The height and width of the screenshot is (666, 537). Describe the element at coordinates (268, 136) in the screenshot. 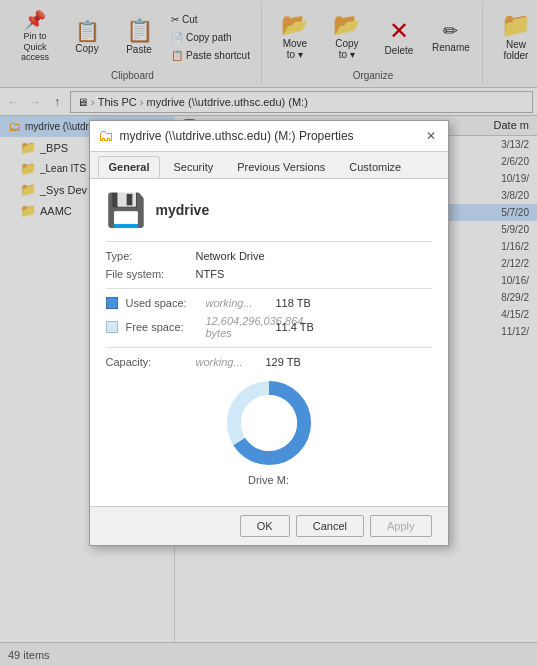

I see `modal-title-text: mydrive (\\utdrive.uthsc.edu) (M:) Prope…` at that location.